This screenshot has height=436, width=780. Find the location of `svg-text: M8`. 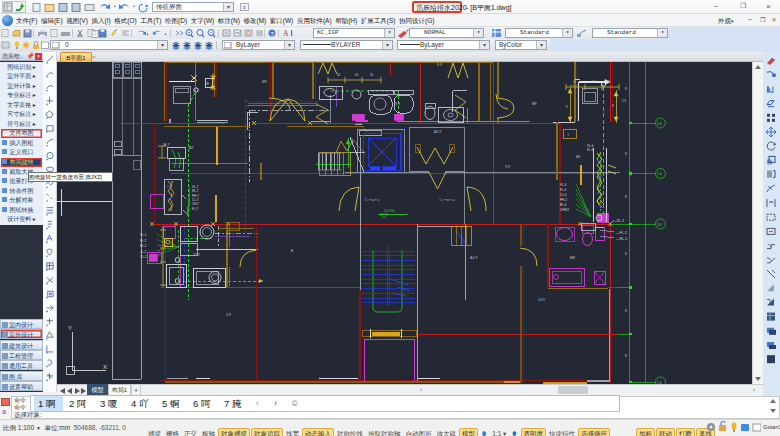

svg-text: M8 is located at coordinates (572, 258).